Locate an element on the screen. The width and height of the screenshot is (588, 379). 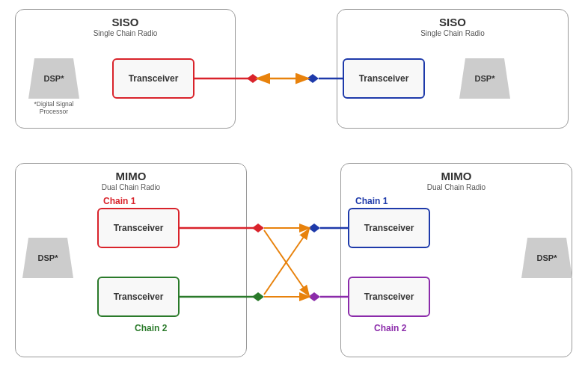
mimo-left-subtitle: Dual Chain Radio is located at coordinates (131, 187).